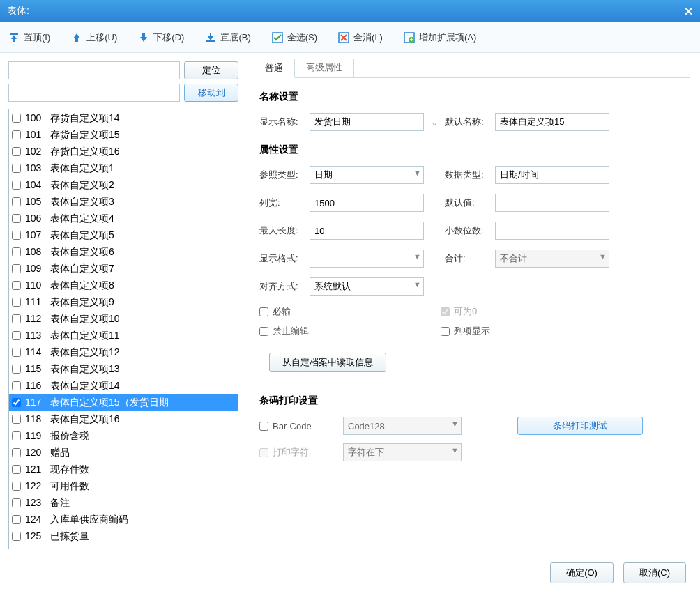 Image resolution: width=700 pixels, height=598 pixels. Describe the element at coordinates (472, 68) in the screenshot. I see `tabs: 普通 高级属性` at that location.